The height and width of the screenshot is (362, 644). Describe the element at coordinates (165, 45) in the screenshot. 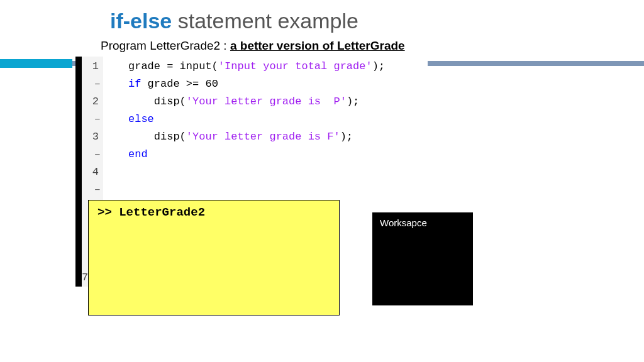

I see `subtitle-lead: Program LetterGrade2 :` at that location.